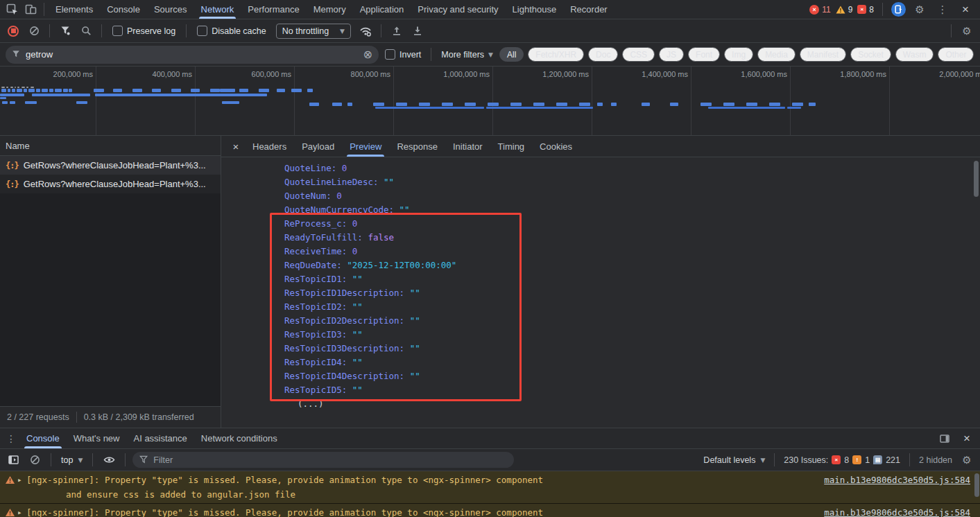 This screenshot has height=517, width=980. Describe the element at coordinates (368, 55) in the screenshot. I see `clear-filter-icon: ⊗` at that location.